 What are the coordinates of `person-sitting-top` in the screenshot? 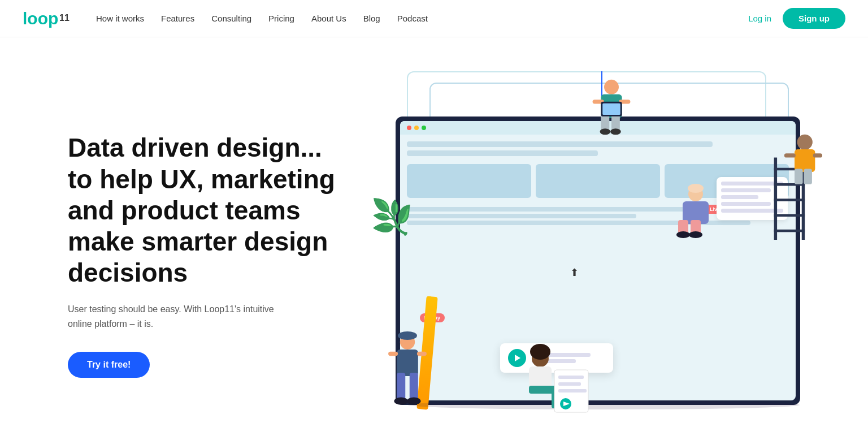 It's located at (611, 108).